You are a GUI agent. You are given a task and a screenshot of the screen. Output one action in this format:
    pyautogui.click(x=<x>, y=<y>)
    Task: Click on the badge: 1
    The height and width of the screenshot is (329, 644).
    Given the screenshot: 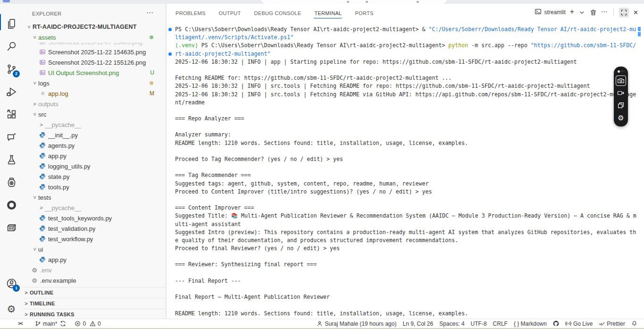 What is the action you would take?
    pyautogui.click(x=16, y=288)
    